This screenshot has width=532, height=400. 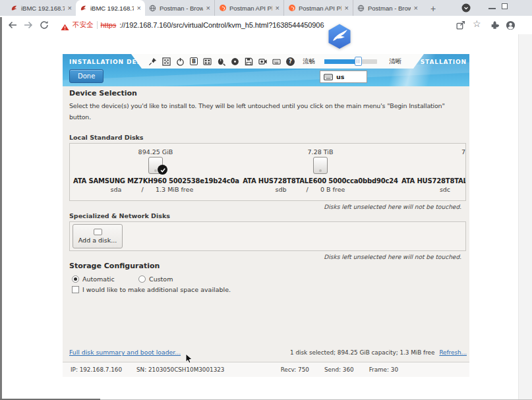 What do you see at coordinates (340, 76) in the screenshot?
I see `keyboard-layout-label: us` at bounding box center [340, 76].